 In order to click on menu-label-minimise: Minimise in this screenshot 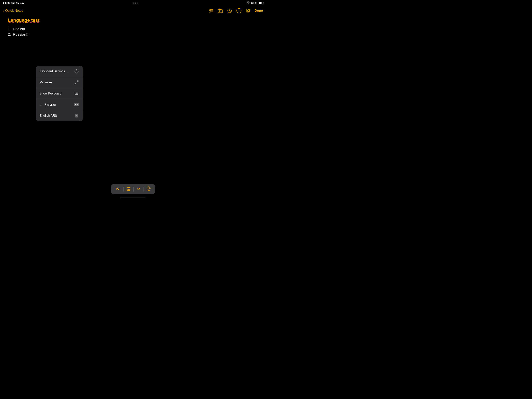, I will do `click(46, 82)`.